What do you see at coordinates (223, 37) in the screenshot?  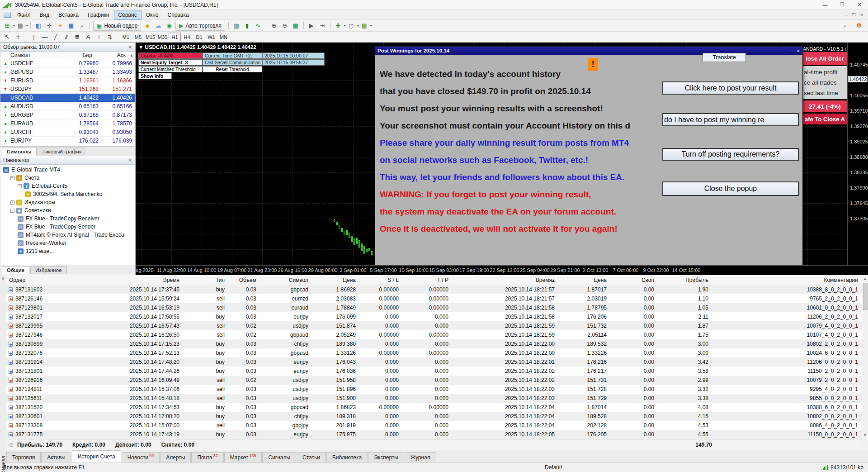 I see `timeframe-MN: MN` at bounding box center [223, 37].